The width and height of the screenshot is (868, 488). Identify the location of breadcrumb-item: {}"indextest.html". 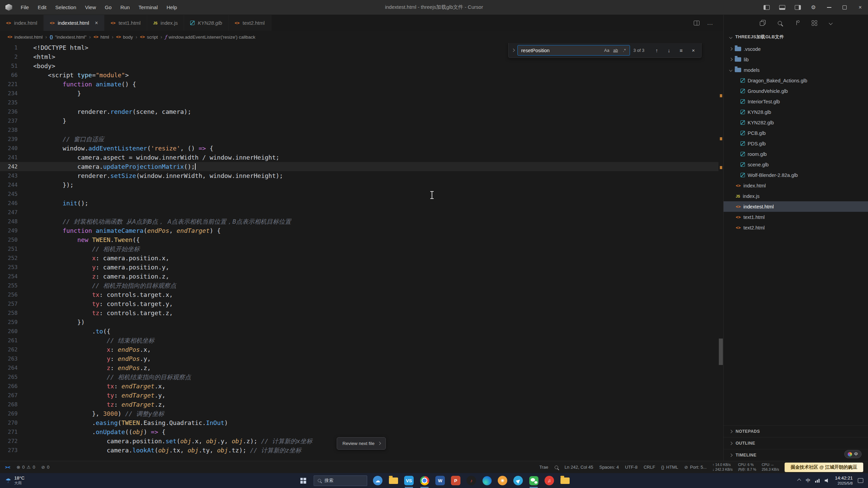
(68, 37).